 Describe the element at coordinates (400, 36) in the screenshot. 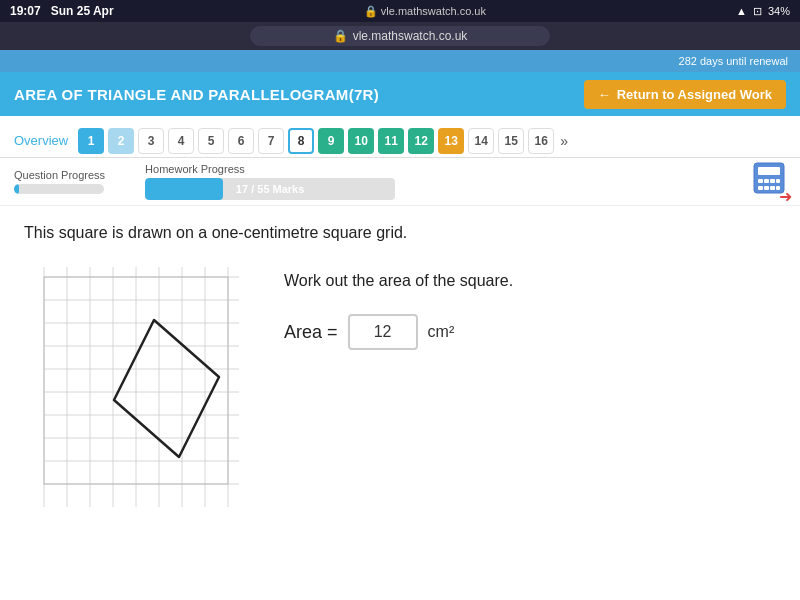

I see `url-bar: 🔒 vle.mathswatch.co.uk` at that location.